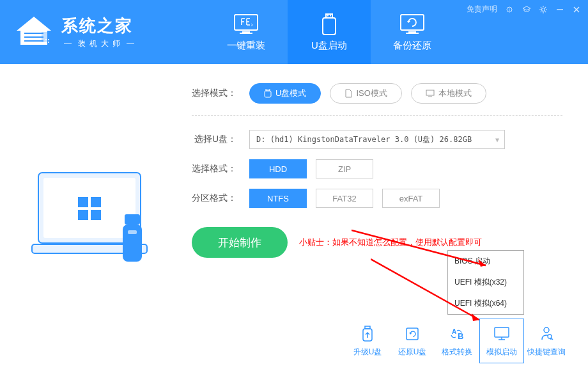 The image size is (588, 371). What do you see at coordinates (220, 169) in the screenshot?
I see `format-label: 选择格式：` at bounding box center [220, 169].